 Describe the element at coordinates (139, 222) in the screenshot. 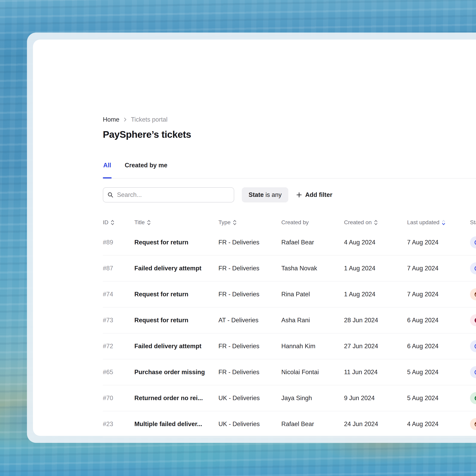

I see `column-label: Title` at that location.